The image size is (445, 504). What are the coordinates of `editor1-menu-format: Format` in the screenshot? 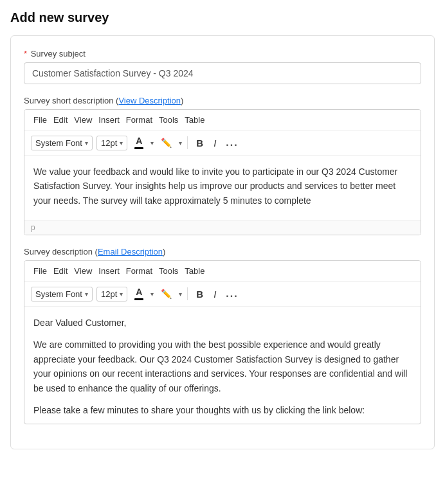 It's located at (139, 120).